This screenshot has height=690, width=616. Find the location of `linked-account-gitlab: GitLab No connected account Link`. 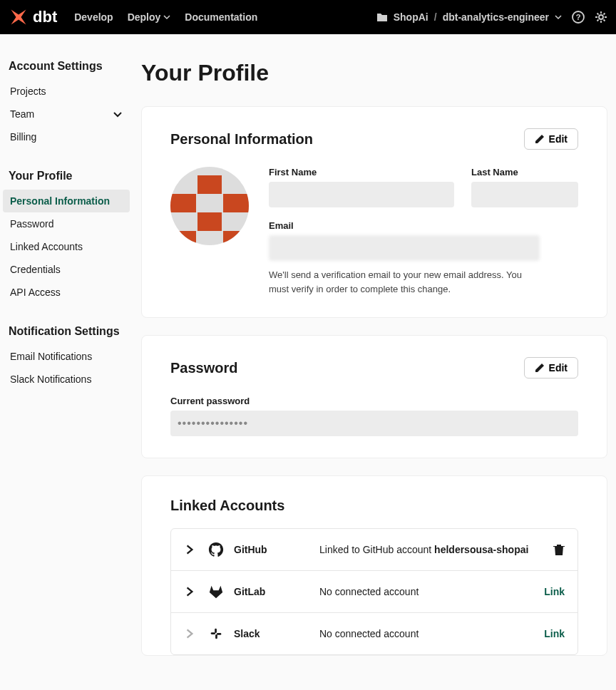

linked-account-gitlab: GitLab No connected account Link is located at coordinates (374, 592).